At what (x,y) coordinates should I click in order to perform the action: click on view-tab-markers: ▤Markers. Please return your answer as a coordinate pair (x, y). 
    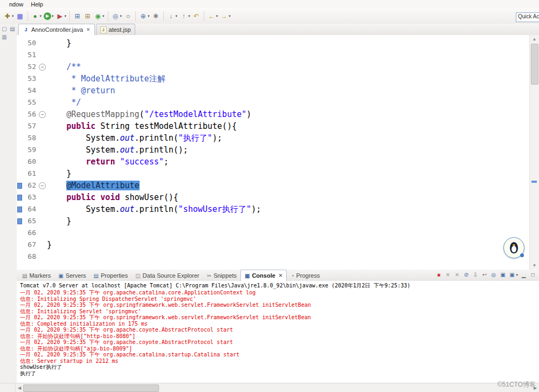
    Looking at the image, I should click on (37, 276).